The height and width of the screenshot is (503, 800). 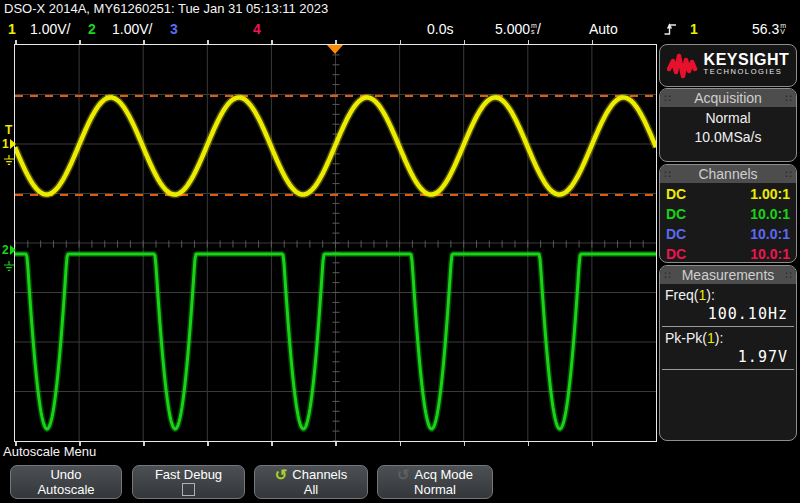 I want to click on acquisition-title: Acquisition, so click(x=728, y=98).